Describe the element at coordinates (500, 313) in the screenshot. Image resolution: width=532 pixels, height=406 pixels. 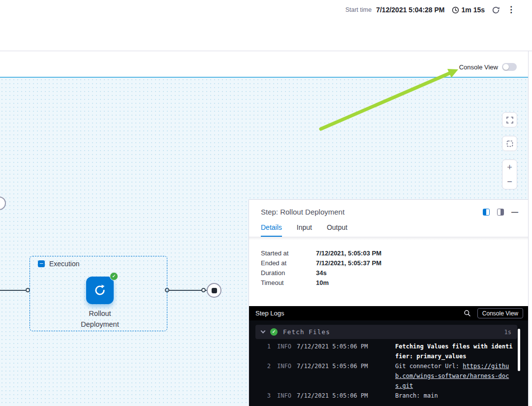
I see `logs-console-view-button: Console View` at that location.